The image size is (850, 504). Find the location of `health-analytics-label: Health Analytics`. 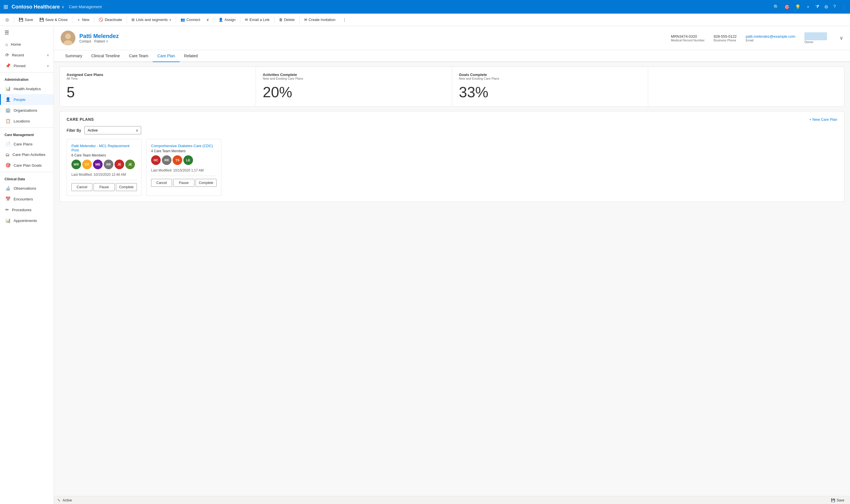

health-analytics-label: Health Analytics is located at coordinates (27, 89).